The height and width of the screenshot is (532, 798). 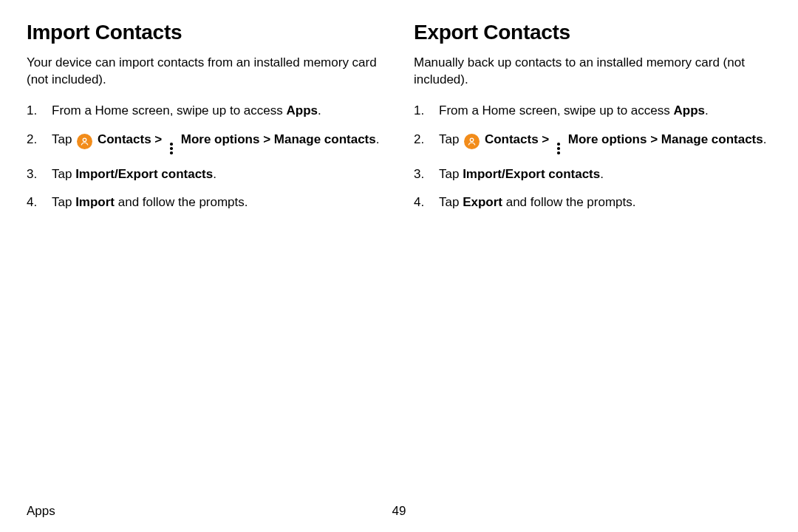 I want to click on export-intro: Manually back up contacts to an installe…, so click(x=593, y=72).